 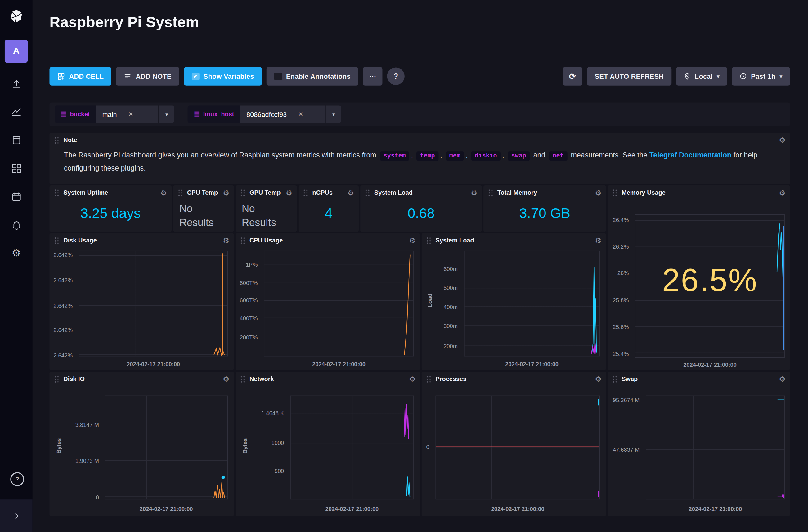 What do you see at coordinates (16, 51) in the screenshot?
I see `org-avatar: A` at bounding box center [16, 51].